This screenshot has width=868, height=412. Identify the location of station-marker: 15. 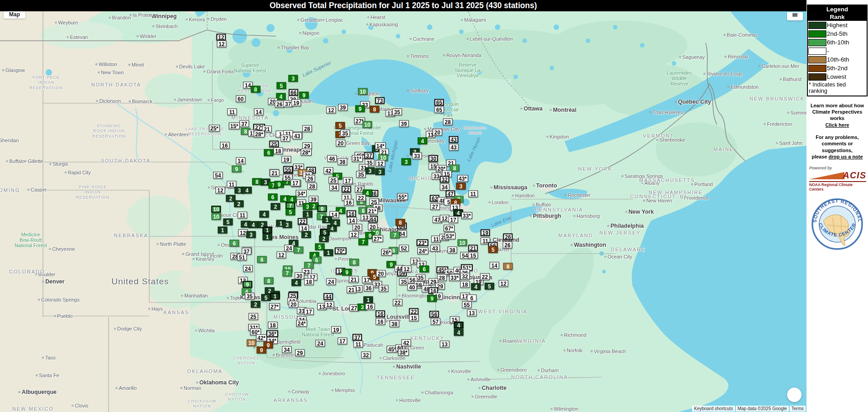
(414, 318).